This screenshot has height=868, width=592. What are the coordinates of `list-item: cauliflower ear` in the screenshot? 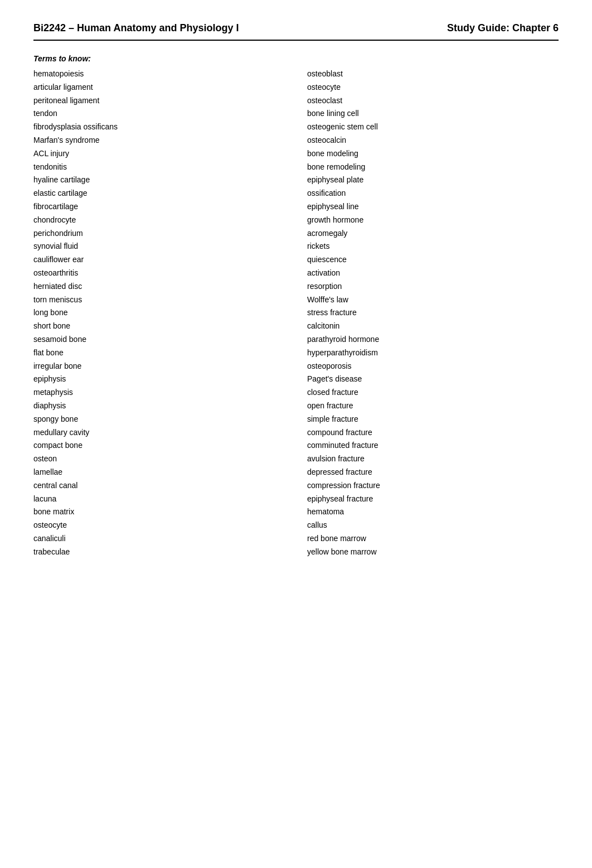 It's located at (159, 260).